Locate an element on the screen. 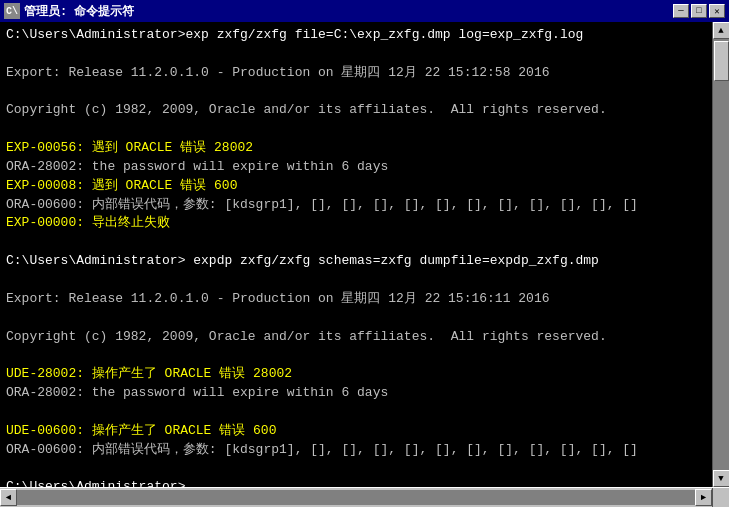 Image resolution: width=729 pixels, height=507 pixels. window-controls: ─ □ ✕ is located at coordinates (699, 11).